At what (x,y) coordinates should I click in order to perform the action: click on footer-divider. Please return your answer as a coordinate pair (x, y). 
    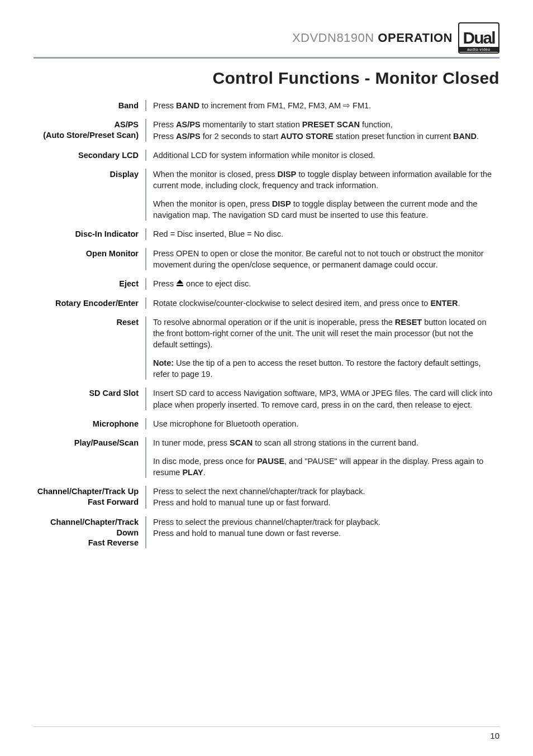
    Looking at the image, I should click on (266, 727).